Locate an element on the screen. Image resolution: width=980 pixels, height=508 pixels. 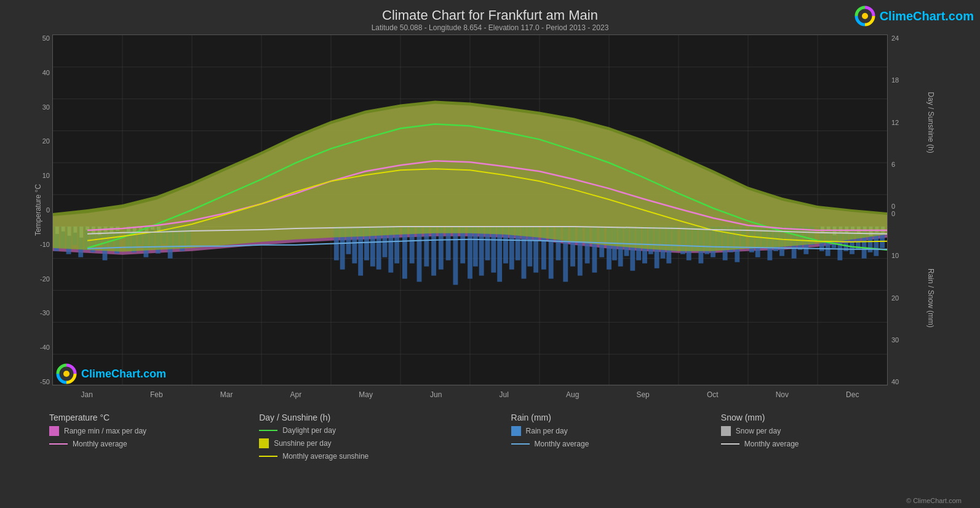
legend-item-rain-avg: Monthly average is located at coordinates (616, 444).